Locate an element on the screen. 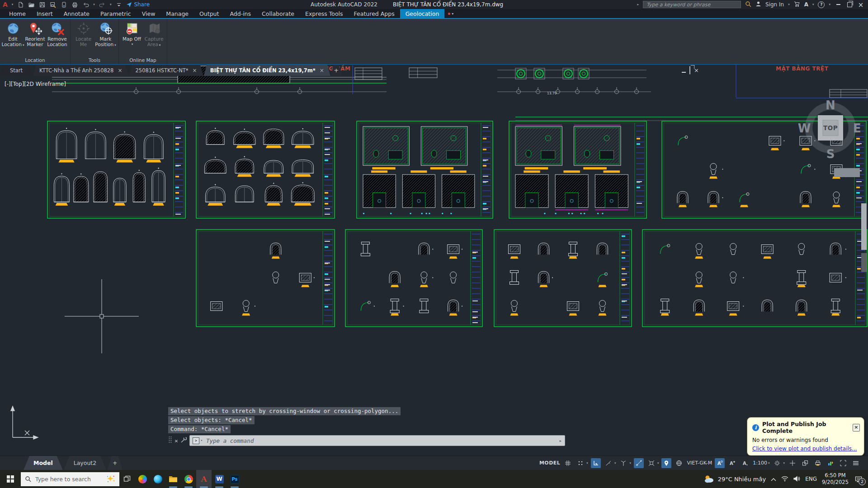 The height and width of the screenshot is (488, 868). annotation-scale-icon: A is located at coordinates (745, 463).